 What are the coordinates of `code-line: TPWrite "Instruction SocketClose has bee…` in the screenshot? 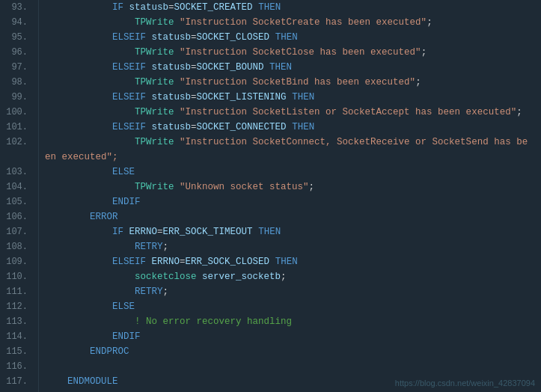 It's located at (290, 52).